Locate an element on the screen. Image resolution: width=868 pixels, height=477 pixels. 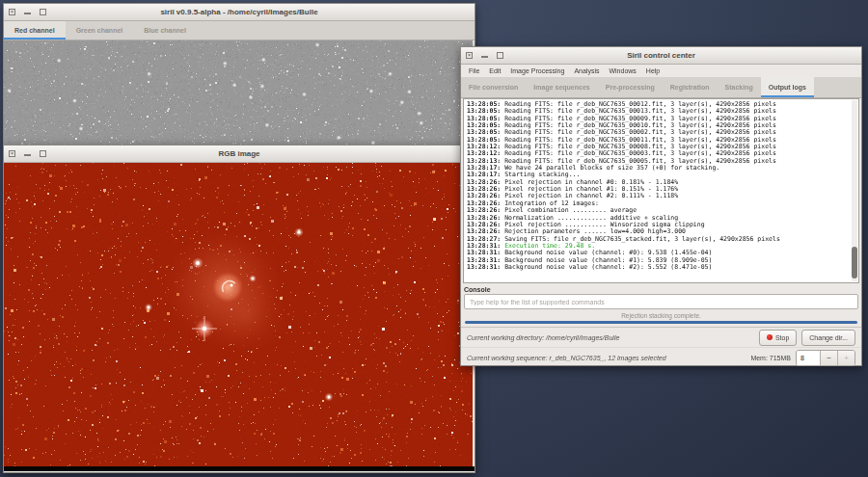
menu-windows: Windows is located at coordinates (622, 71).